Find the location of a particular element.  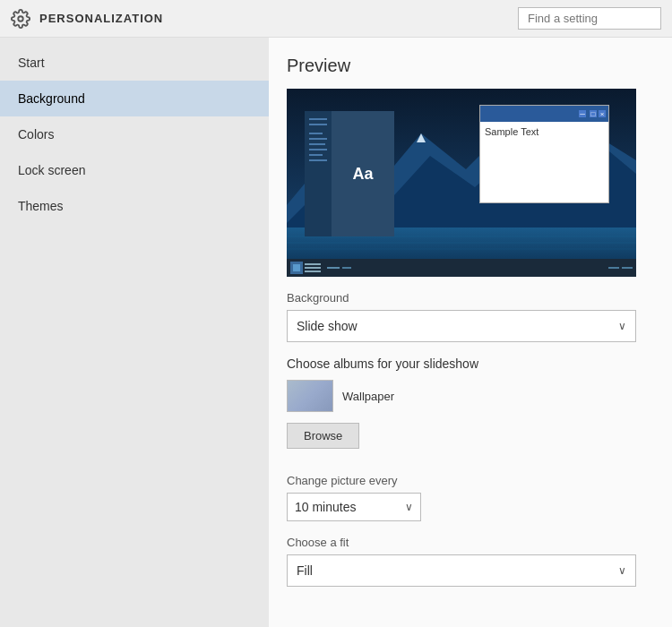

preview-sample-text: Sample Text is located at coordinates (545, 132).